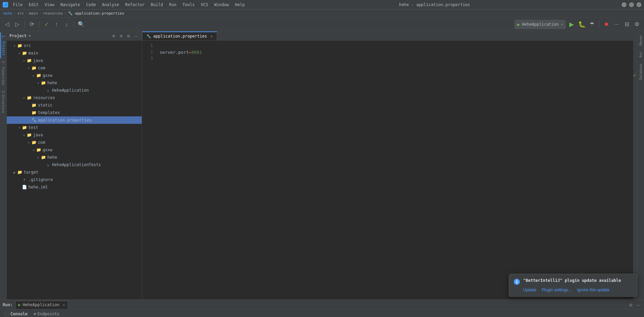  I want to click on notif-update-btn: Update, so click(530, 290).